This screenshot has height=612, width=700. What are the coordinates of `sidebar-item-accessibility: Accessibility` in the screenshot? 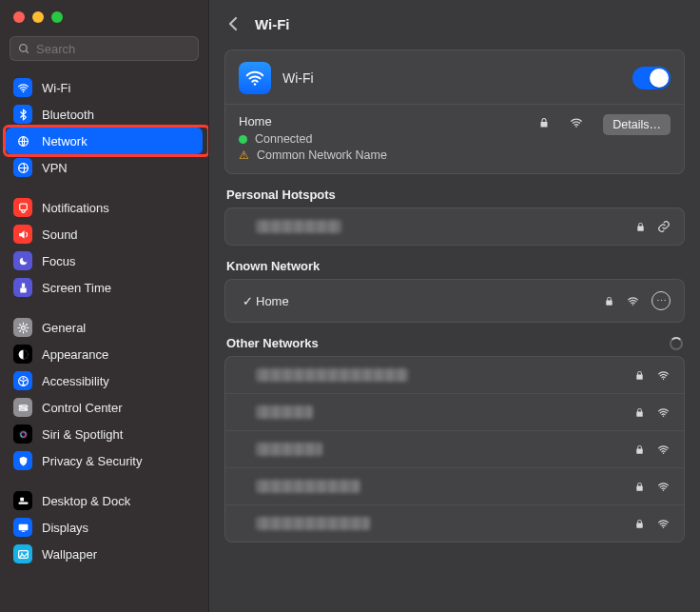 It's located at (105, 381).